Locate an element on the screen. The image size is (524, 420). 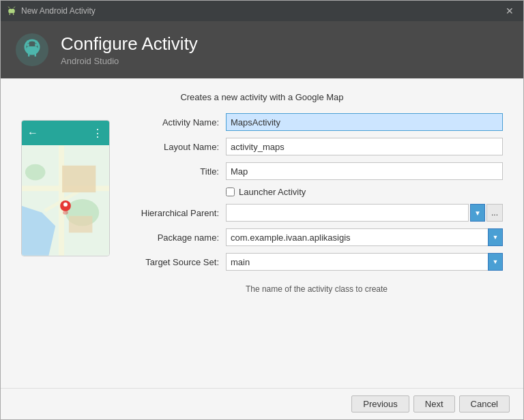
launcher-activity-row: Launcher Activity is located at coordinates (364, 192).